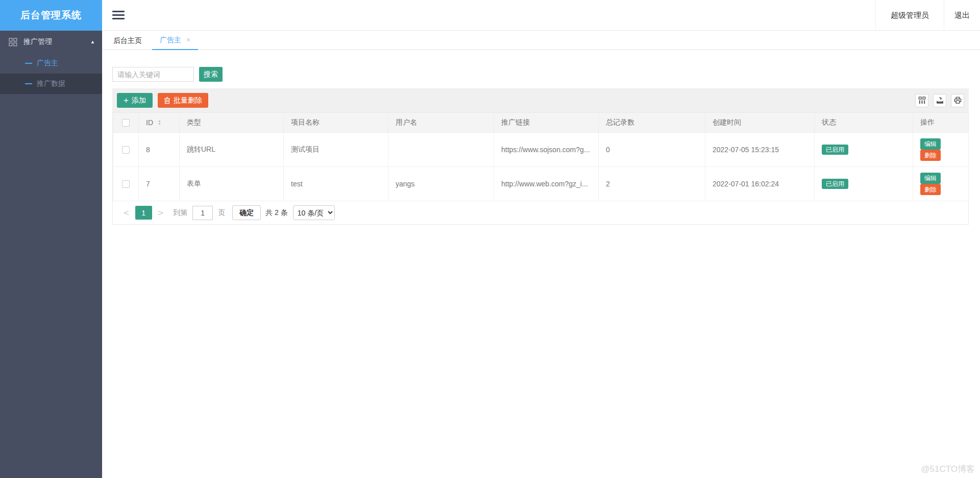  What do you see at coordinates (958, 100) in the screenshot?
I see `print-icon` at bounding box center [958, 100].